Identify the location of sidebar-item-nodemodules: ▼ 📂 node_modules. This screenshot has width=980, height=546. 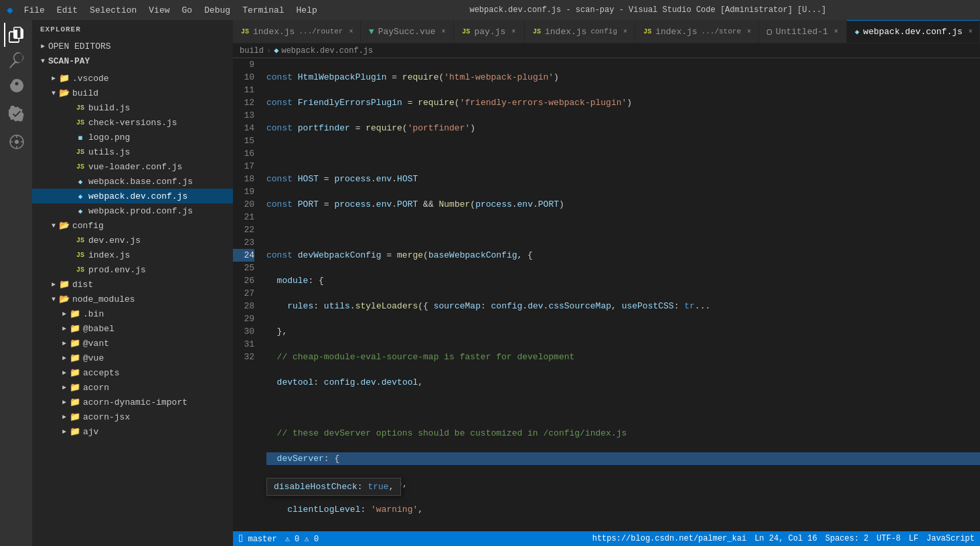
(133, 299).